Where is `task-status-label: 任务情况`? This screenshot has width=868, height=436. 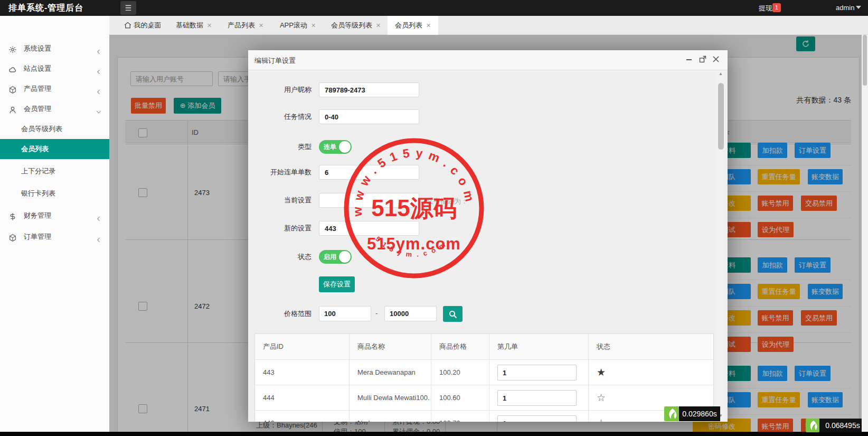
task-status-label: 任务情况 is located at coordinates (280, 117).